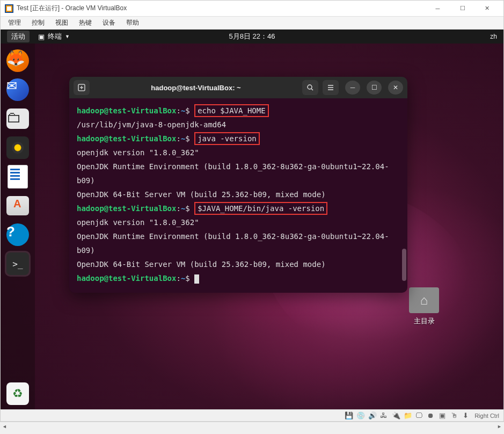 The image size is (504, 434). I want to click on rhythmbox-icon, so click(18, 148).